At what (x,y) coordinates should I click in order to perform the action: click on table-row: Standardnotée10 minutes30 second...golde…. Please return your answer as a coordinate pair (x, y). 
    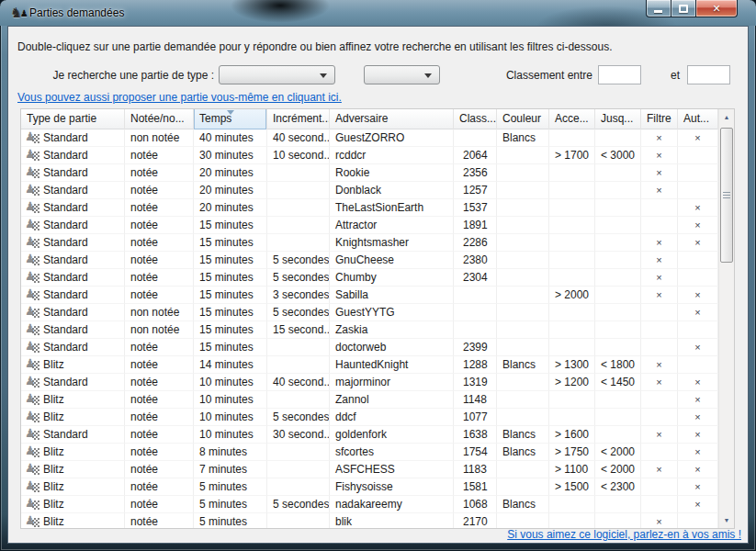
    Looking at the image, I should click on (369, 435).